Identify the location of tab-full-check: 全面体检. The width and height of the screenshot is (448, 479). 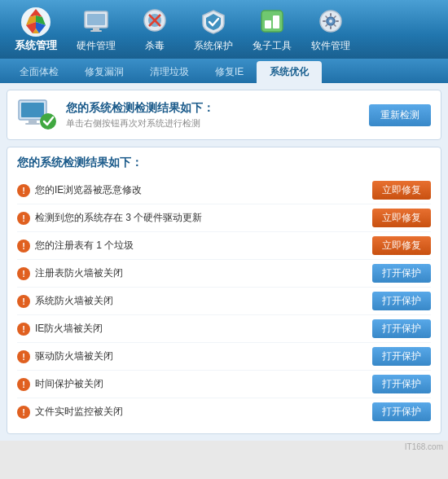
(39, 72).